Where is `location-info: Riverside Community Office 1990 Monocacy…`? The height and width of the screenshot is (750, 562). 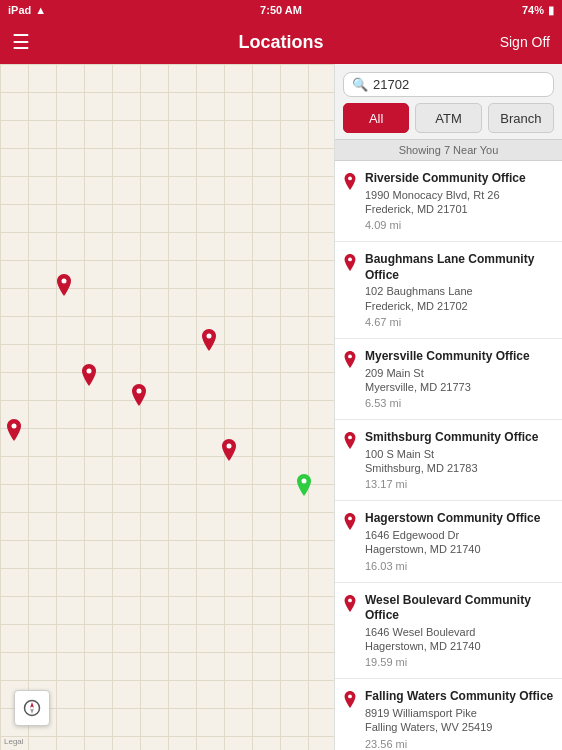 location-info: Riverside Community Office 1990 Monocacy… is located at coordinates (460, 201).